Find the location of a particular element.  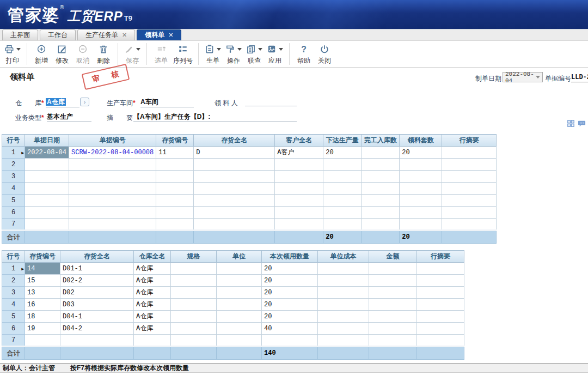

cell: 2022-08-04 is located at coordinates (47, 153).